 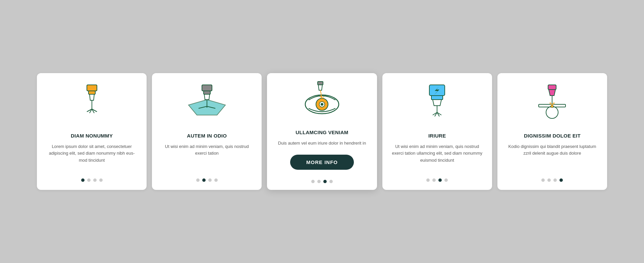 What do you see at coordinates (322, 100) in the screenshot?
I see `card-3-icon` at bounding box center [322, 100].